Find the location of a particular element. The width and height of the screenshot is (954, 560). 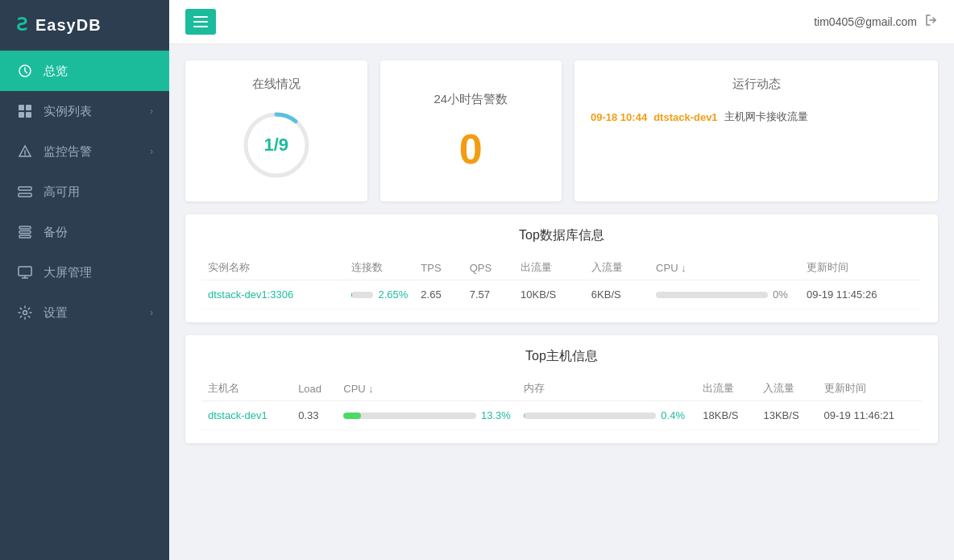

header-left is located at coordinates (201, 22).